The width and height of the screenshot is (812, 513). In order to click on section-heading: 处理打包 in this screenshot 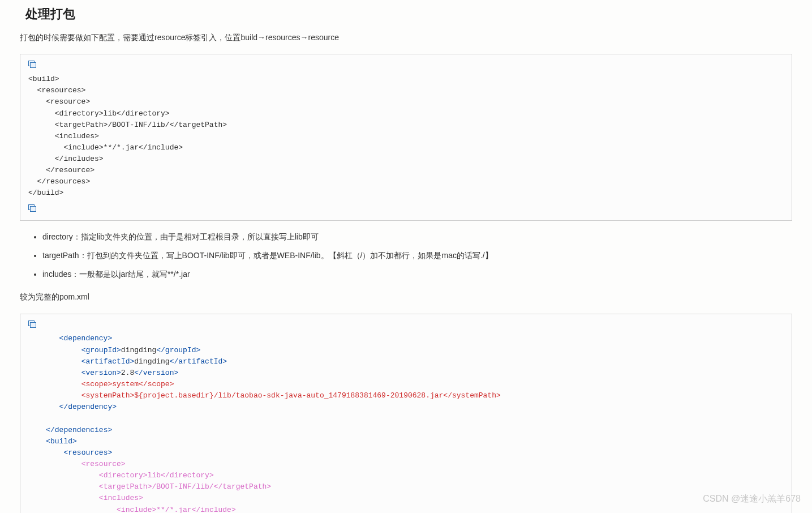, I will do `click(406, 14)`.